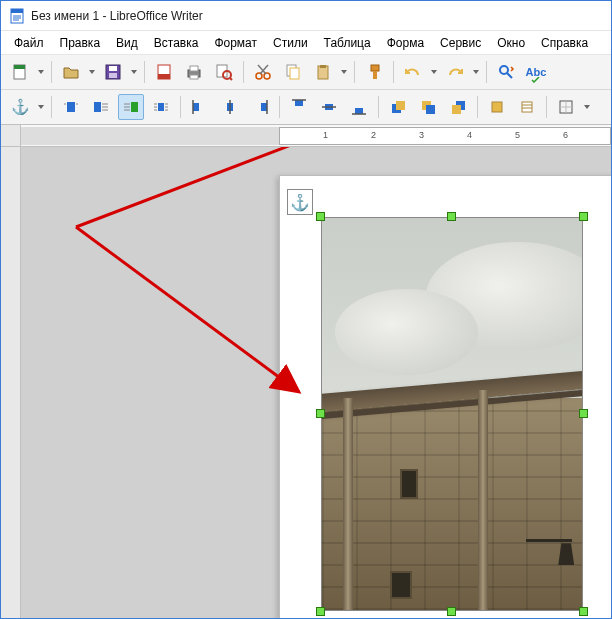 This screenshot has width=612, height=619. What do you see at coordinates (71, 72) in the screenshot?
I see `open-button` at bounding box center [71, 72].